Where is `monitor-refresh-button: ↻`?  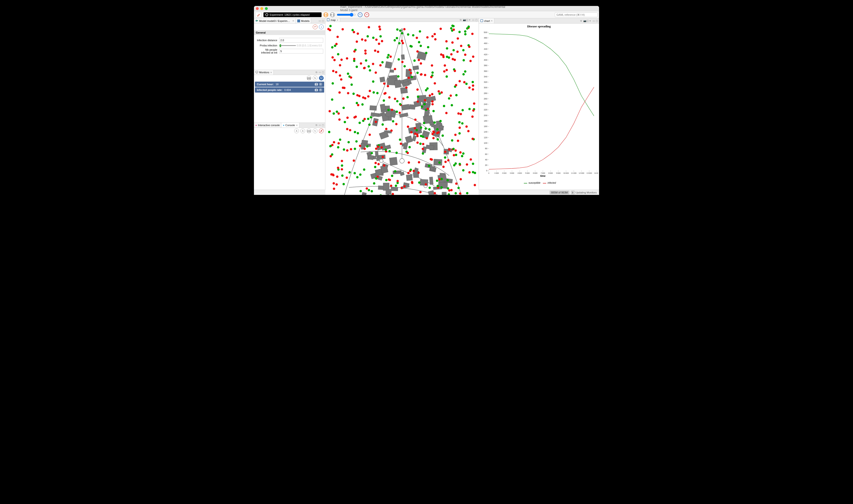
monitor-refresh-button: ↻ is located at coordinates (315, 78).